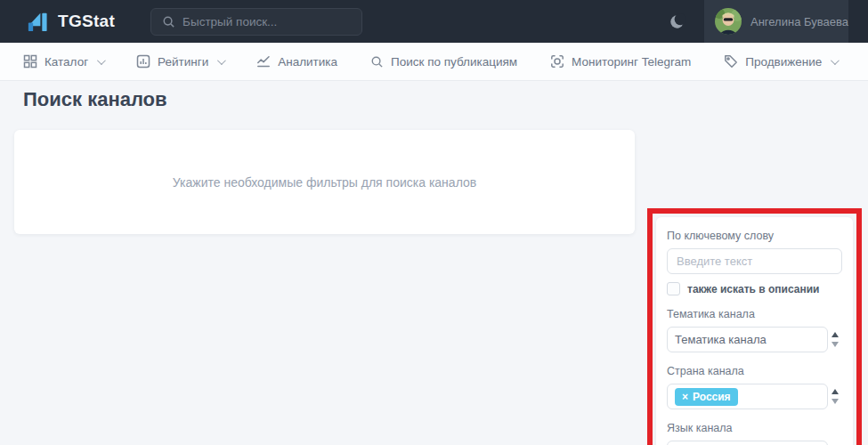 Image resolution: width=868 pixels, height=445 pixels. I want to click on filters-panel: По ключевому слову также искать в описан…, so click(755, 331).